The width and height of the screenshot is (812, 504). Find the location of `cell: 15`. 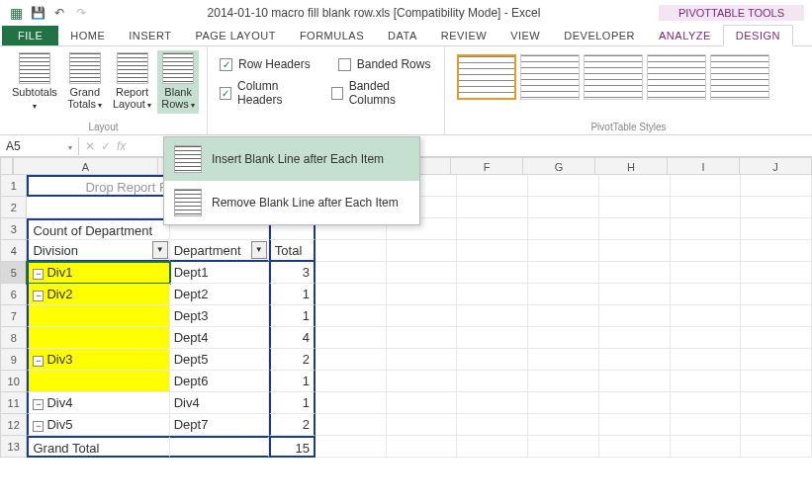

cell: 15 is located at coordinates (293, 447).